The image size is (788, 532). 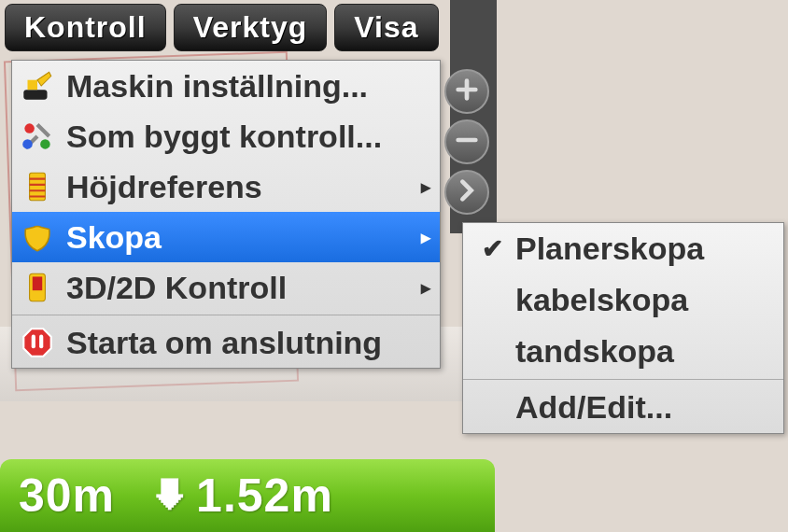 I want to click on starta-om-anslutning-item: Starta om anslutning, so click(x=226, y=343).